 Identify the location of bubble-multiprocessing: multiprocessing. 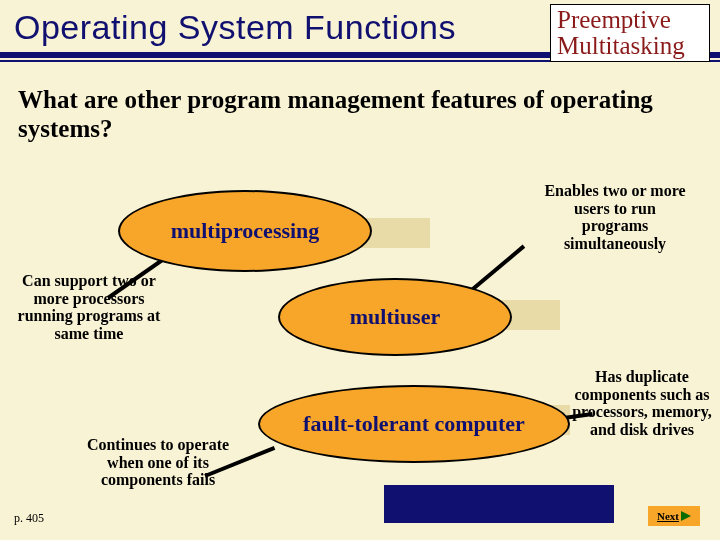
(245, 231).